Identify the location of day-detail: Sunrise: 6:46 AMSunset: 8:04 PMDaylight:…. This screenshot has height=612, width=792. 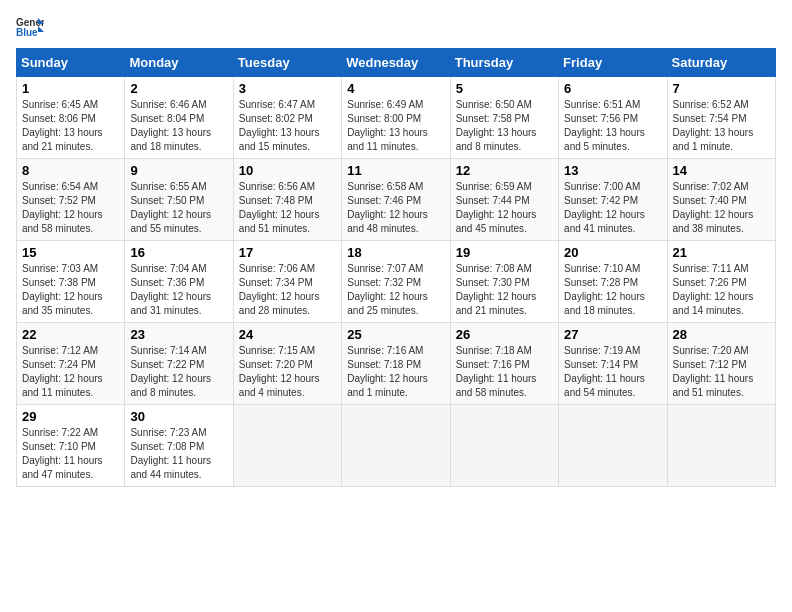
(178, 126).